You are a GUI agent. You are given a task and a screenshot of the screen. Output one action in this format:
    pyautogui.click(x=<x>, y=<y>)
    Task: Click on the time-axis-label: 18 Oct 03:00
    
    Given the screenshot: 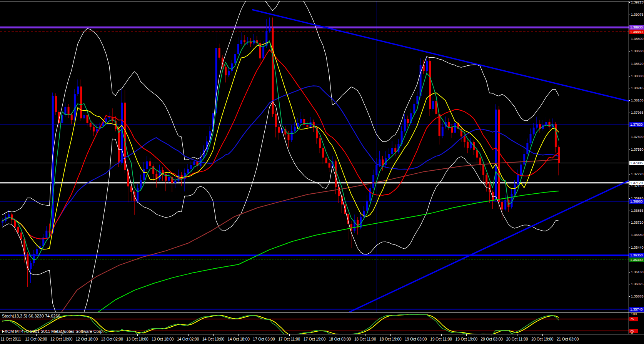 What is the action you would take?
    pyautogui.click(x=340, y=339)
    